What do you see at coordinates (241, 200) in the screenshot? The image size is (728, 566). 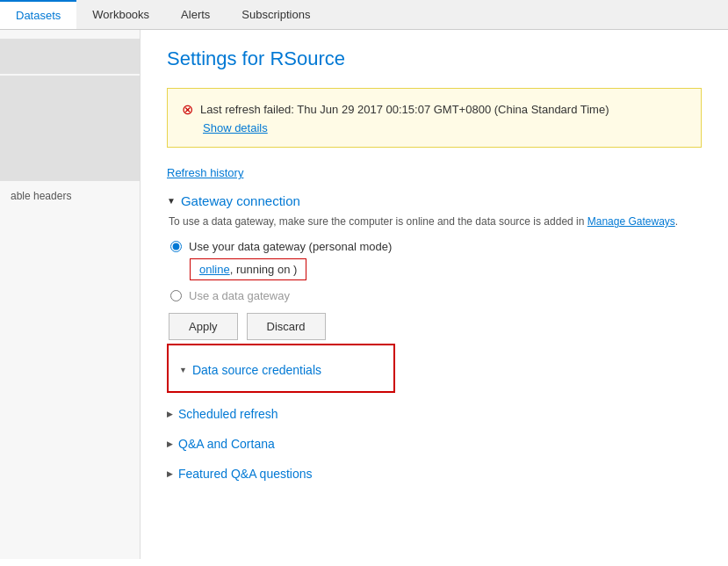 I see `gateway-section-title: Gateway connection` at bounding box center [241, 200].